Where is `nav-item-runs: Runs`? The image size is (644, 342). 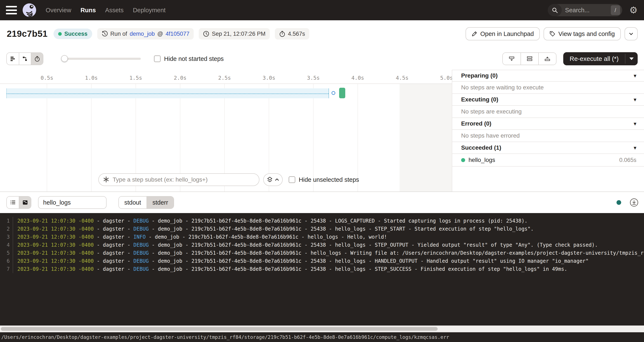
nav-item-runs: Runs is located at coordinates (88, 10).